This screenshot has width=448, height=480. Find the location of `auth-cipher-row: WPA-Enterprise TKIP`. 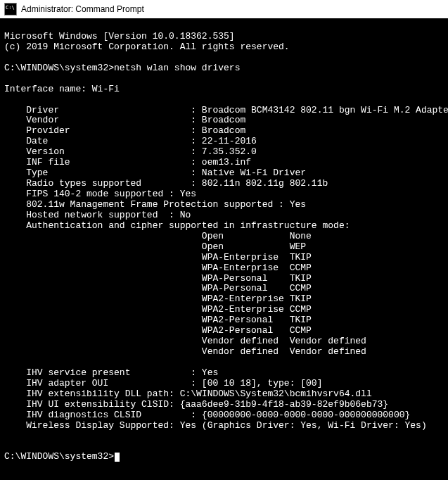

auth-cipher-row: WPA-Enterprise TKIP is located at coordinates (158, 258).